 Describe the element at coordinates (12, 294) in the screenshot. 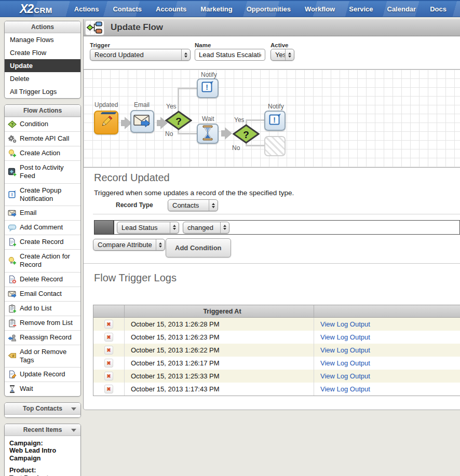

I see `email-arrow-icon` at that location.